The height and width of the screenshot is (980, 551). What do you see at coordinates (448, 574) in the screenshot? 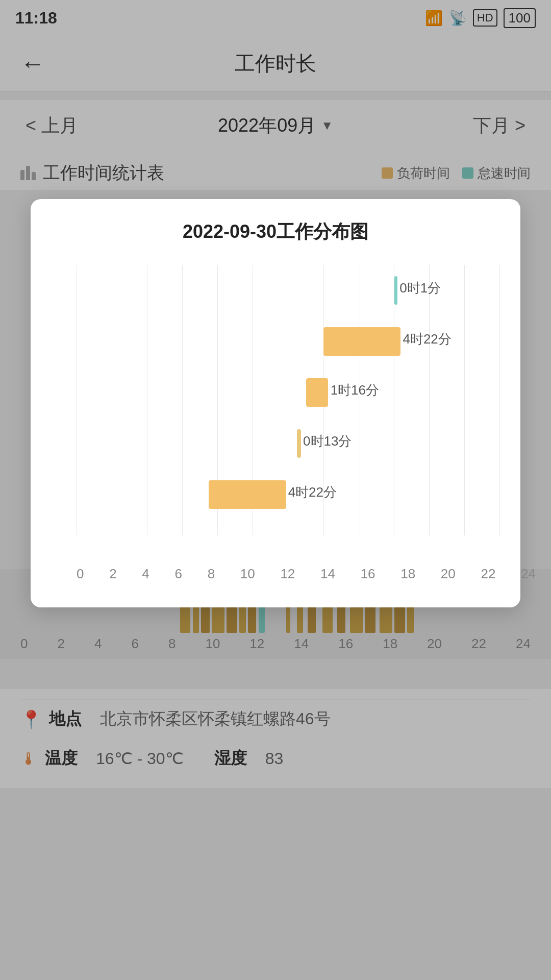
I see `x-axis-label: 20` at bounding box center [448, 574].